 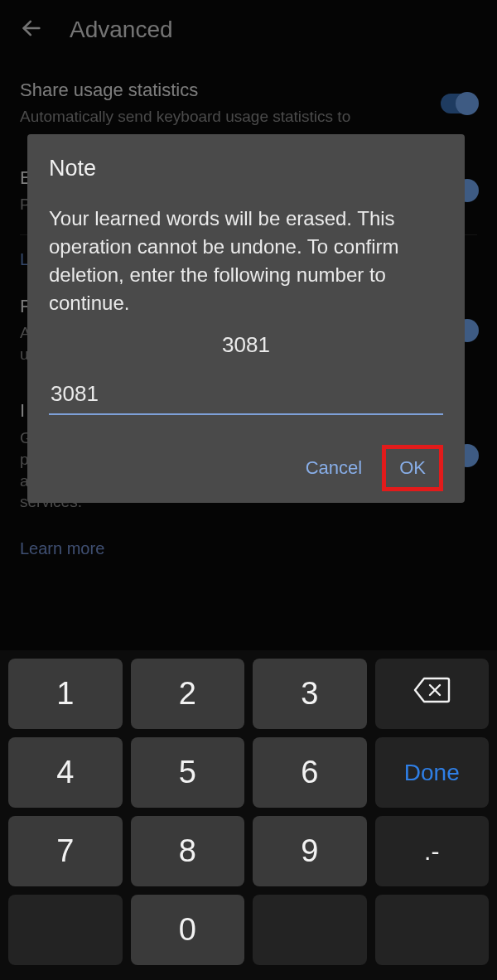 I want to click on key-1: 1, so click(x=65, y=694).